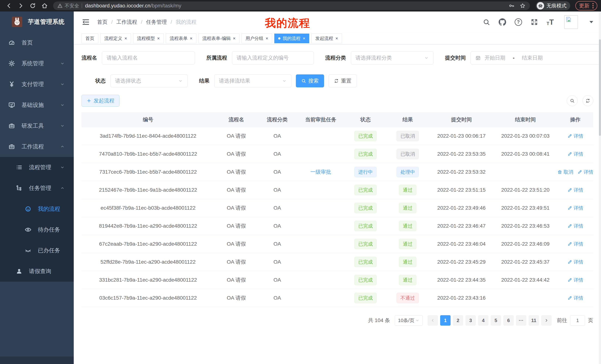  What do you see at coordinates (571, 22) in the screenshot?
I see `avatar` at bounding box center [571, 22].